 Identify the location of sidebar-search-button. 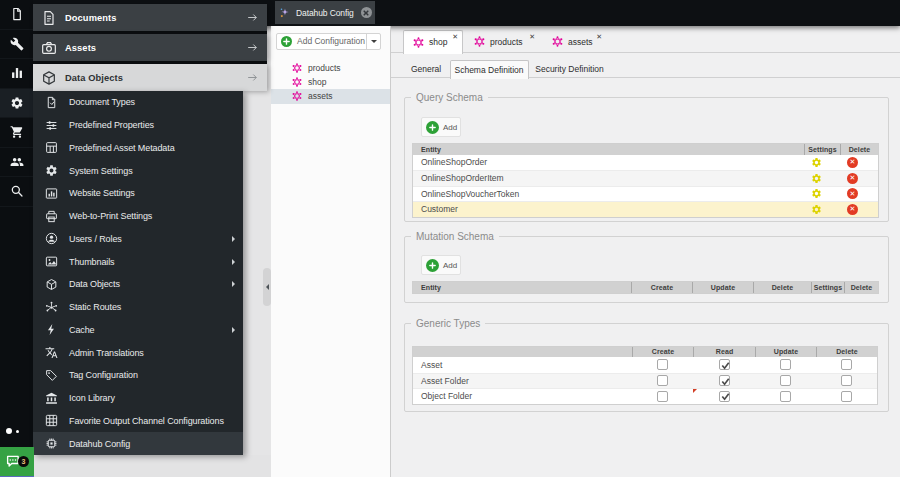
(16, 192).